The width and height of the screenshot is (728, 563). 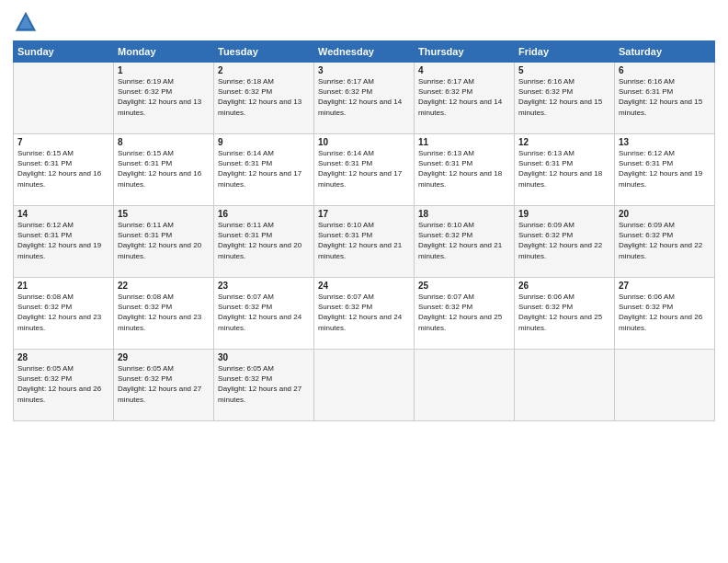 What do you see at coordinates (164, 385) in the screenshot?
I see `calendar-cell: 29Sunrise: 6:05 AMSunset: 6:32 PMDayligh…` at bounding box center [164, 385].